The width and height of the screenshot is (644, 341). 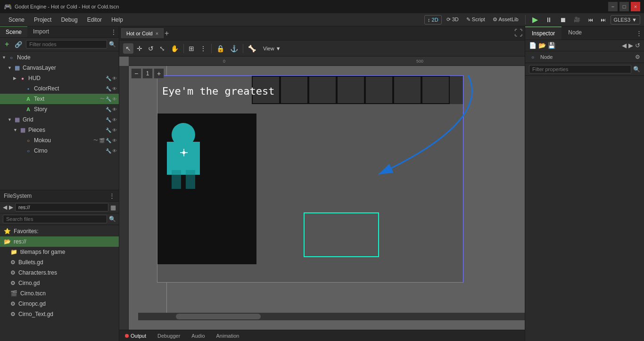 I want to click on tree-arrow-grid: ▼, so click(x=10, y=120).